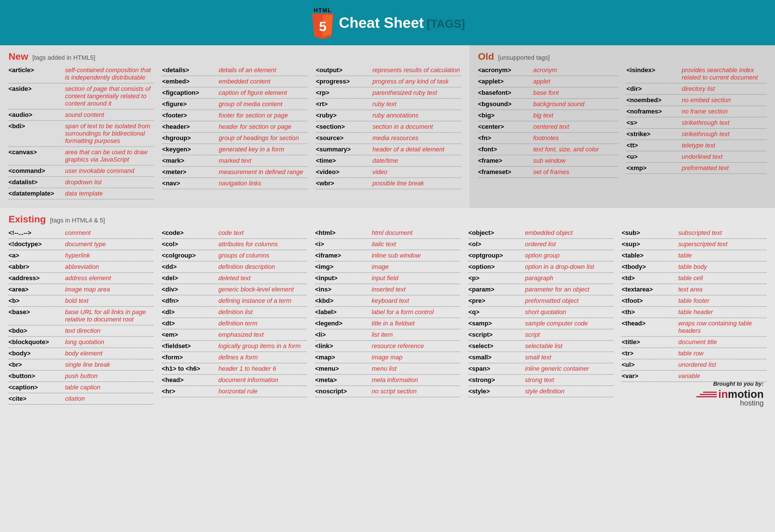  I want to click on tag-row: <progress>progress of any kind of task, so click(389, 82).